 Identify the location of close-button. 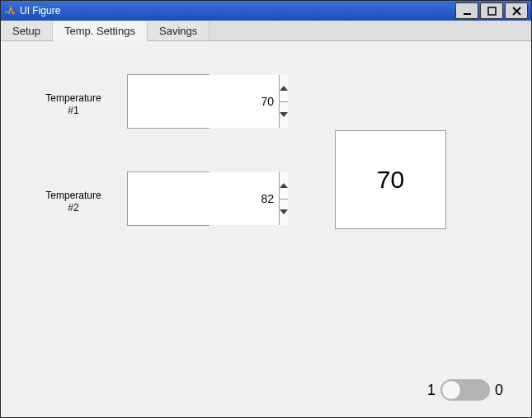
(516, 11).